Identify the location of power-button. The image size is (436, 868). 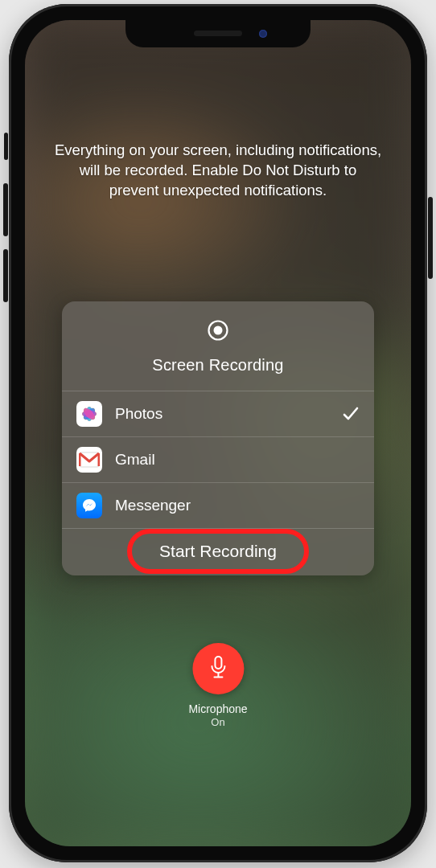
(430, 238).